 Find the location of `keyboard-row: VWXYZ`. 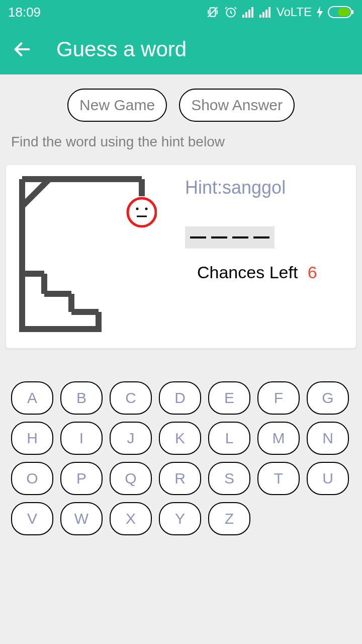

keyboard-row: VWXYZ is located at coordinates (181, 519).